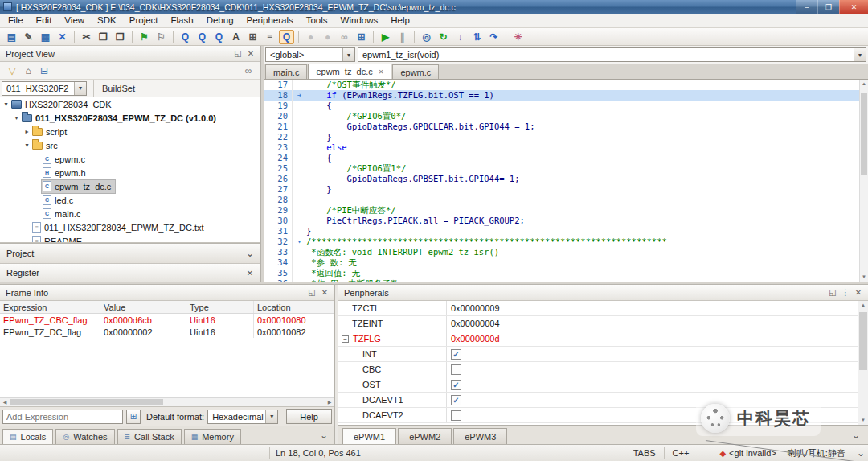 The width and height of the screenshot is (868, 461). I want to click on code-line-18: 18➔ if (EPwm1Regs.TZFLG.bit.OST == 1), so click(561, 95).